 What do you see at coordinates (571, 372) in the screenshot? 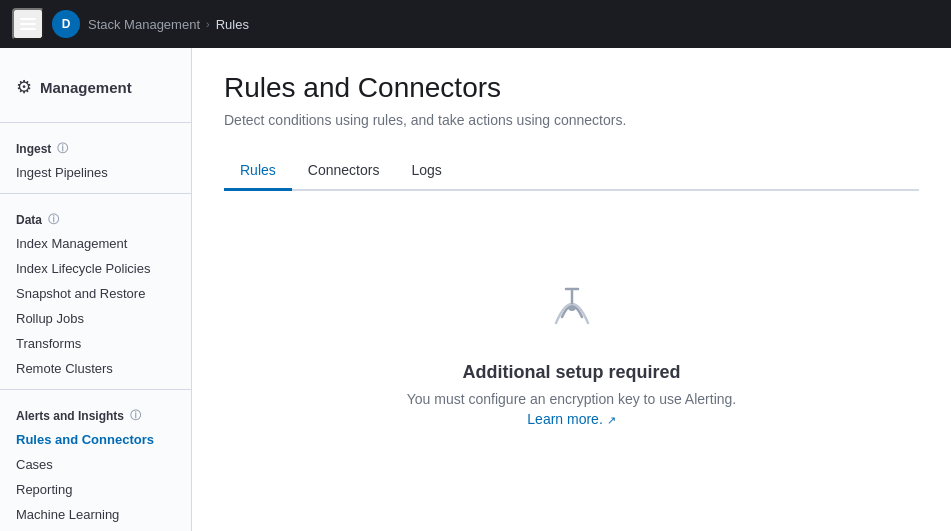
I see `empty-state-title: Additional setup required` at bounding box center [571, 372].